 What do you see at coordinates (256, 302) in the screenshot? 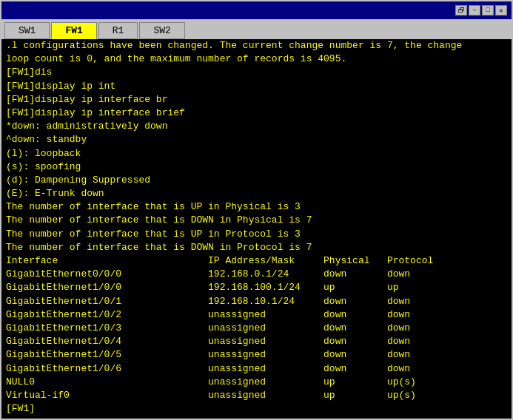
I see `terminal-line: GigabitEthernet1/0/1 192.168.10.1/24 dow…` at bounding box center [256, 302].